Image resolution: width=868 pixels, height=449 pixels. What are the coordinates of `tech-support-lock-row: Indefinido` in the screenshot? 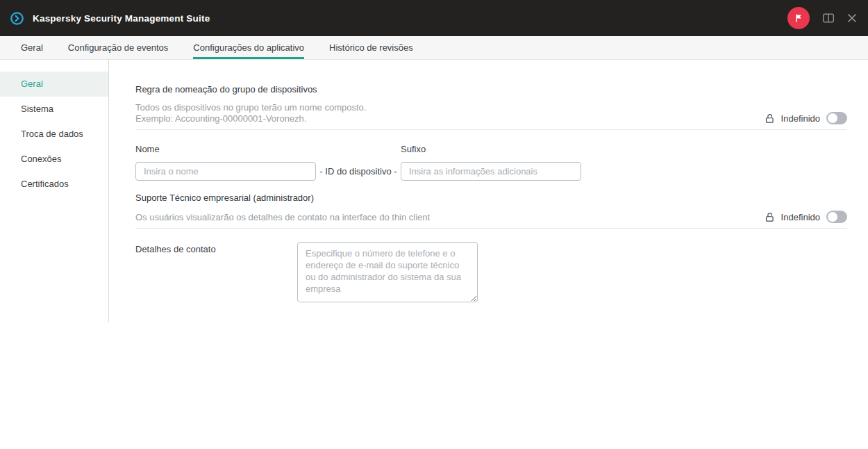 It's located at (806, 217).